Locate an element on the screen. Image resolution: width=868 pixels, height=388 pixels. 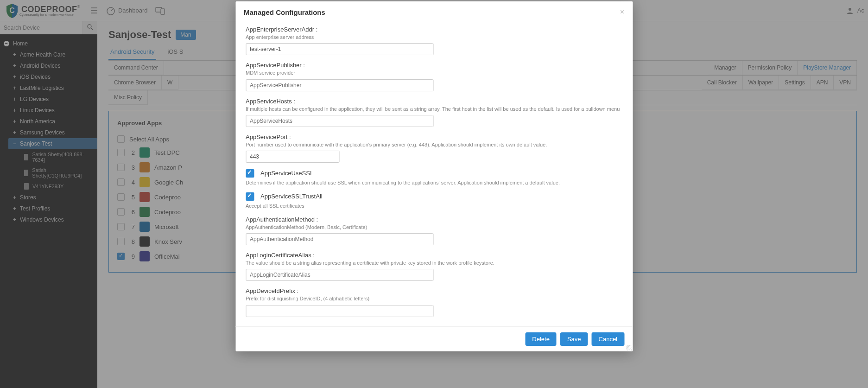
managed-config-modal: Managed Configurations × AppEnterpriseSe… is located at coordinates (434, 11).